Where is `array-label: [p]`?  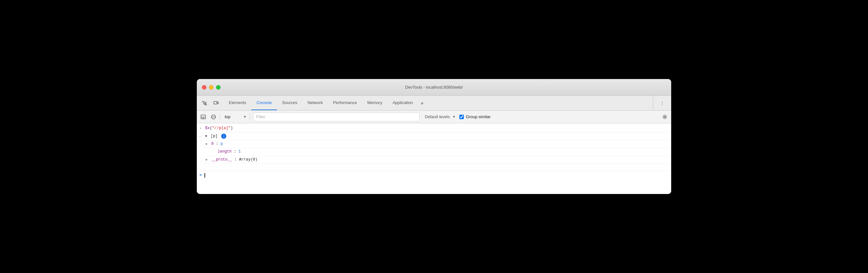 array-label: [p] is located at coordinates (214, 136).